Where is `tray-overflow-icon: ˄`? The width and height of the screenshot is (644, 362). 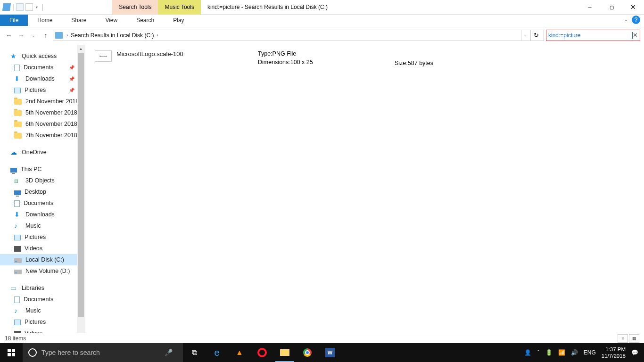 tray-overflow-icon: ˄ is located at coordinates (538, 353).